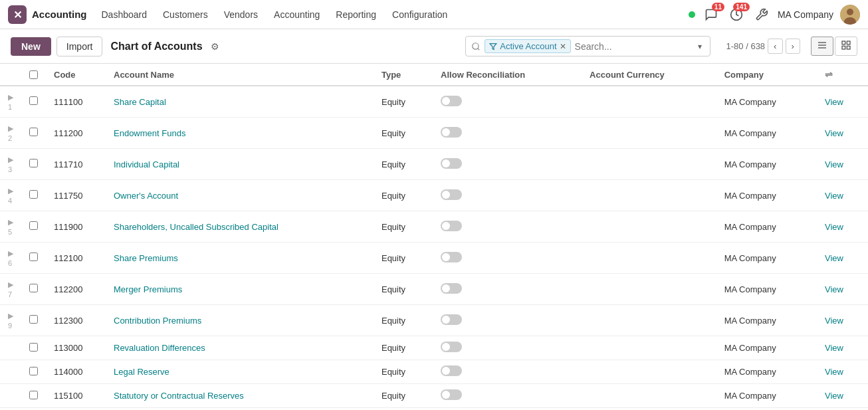 The image size is (868, 410). I want to click on nav-configuration: Configuration, so click(420, 15).